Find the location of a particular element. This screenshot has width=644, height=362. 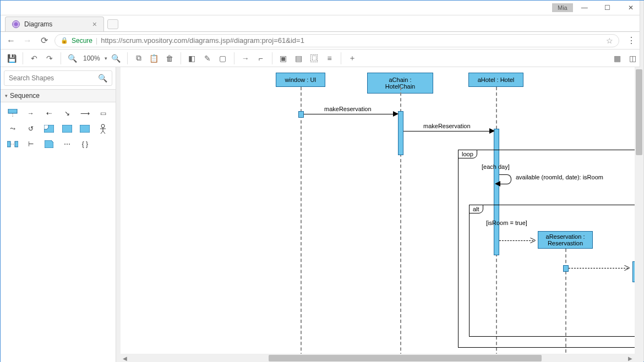

shape-palette: → ⇠ ↘ ⟶ ▭ ⤳ ↺ ⊢ ⋯ { } is located at coordinates (58, 129).